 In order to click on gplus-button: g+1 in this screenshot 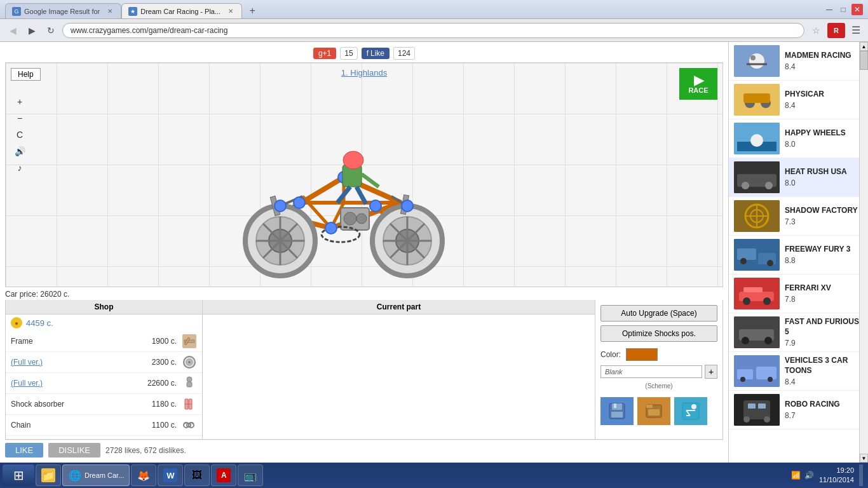, I will do `click(325, 53)`.